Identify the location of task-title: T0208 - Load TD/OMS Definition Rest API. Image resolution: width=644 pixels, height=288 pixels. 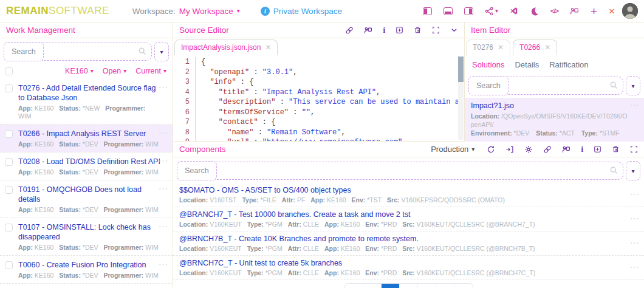
(91, 162).